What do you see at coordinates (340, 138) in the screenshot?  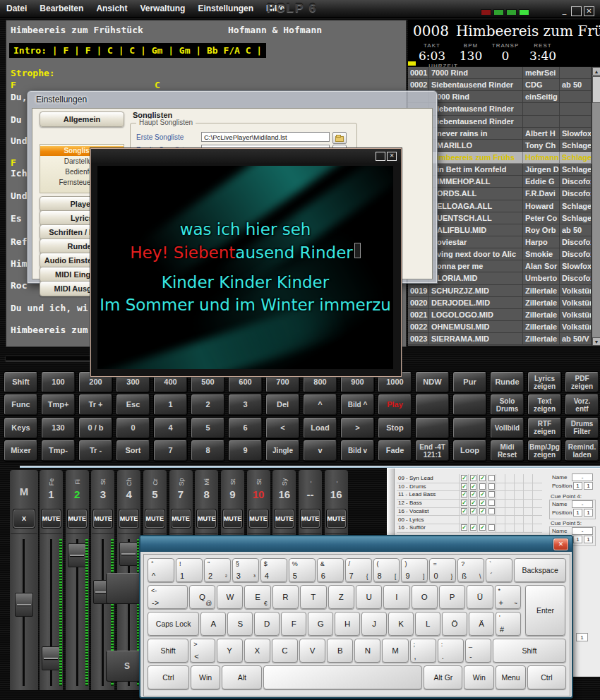 I see `browse-button` at bounding box center [340, 138].